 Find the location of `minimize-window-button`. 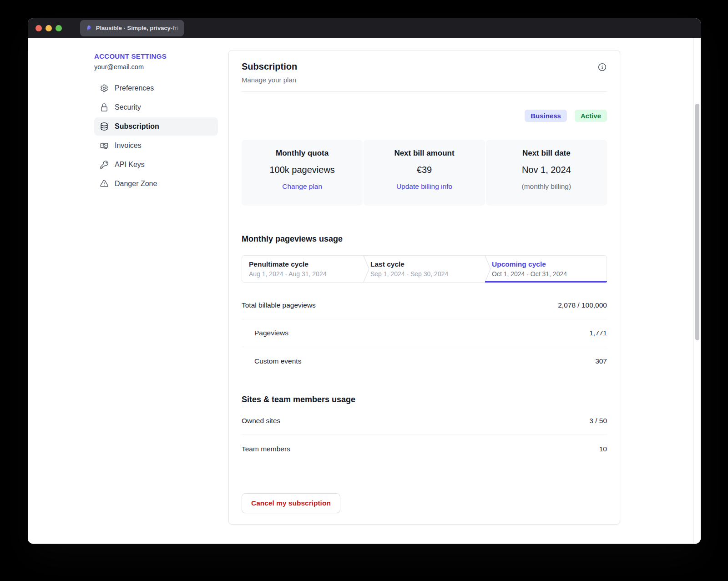

minimize-window-button is located at coordinates (49, 28).